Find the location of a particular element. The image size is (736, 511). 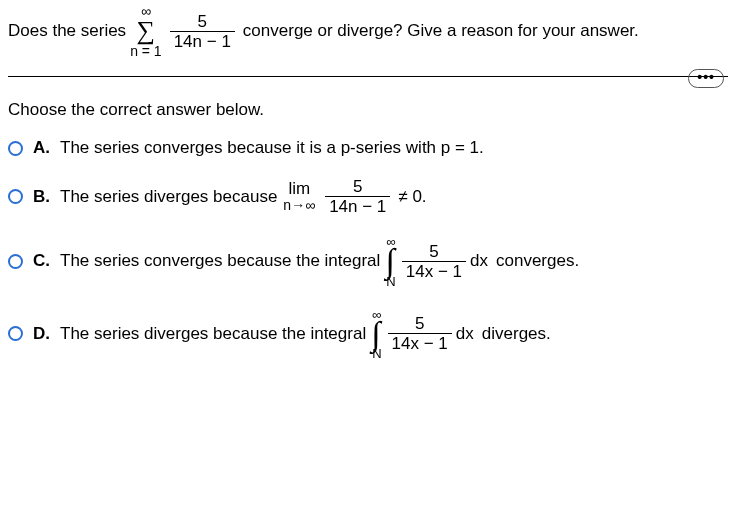

option-b-pre: The series diverges because is located at coordinates (168, 197).